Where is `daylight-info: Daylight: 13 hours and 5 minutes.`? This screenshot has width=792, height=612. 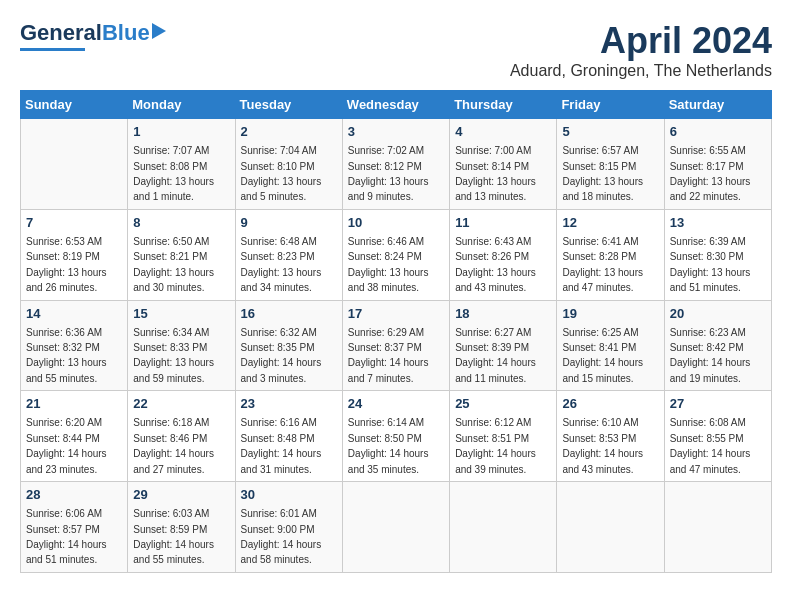
daylight-info: Daylight: 13 hours and 5 minutes. is located at coordinates (282, 189).